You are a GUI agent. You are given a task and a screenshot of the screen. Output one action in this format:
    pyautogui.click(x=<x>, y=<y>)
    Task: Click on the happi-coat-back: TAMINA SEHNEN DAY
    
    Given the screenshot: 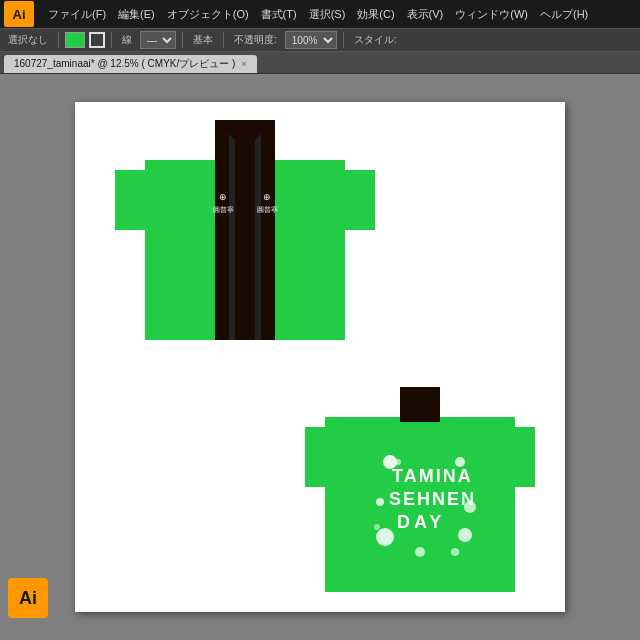 What is the action you would take?
    pyautogui.click(x=420, y=492)
    